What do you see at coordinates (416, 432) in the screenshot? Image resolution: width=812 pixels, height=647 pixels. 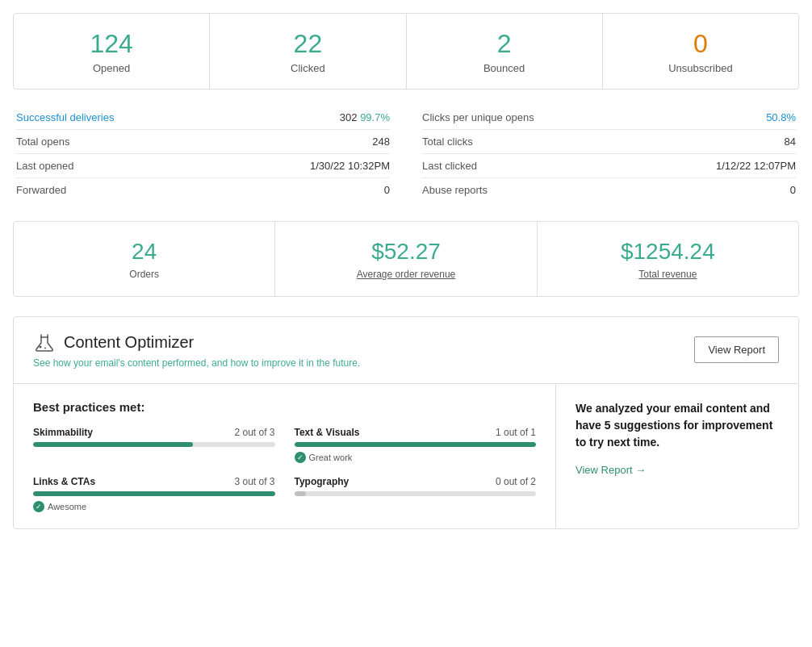 I see `practice-text-visuals-header: Text & Visuals 1 out of 1` at bounding box center [416, 432].